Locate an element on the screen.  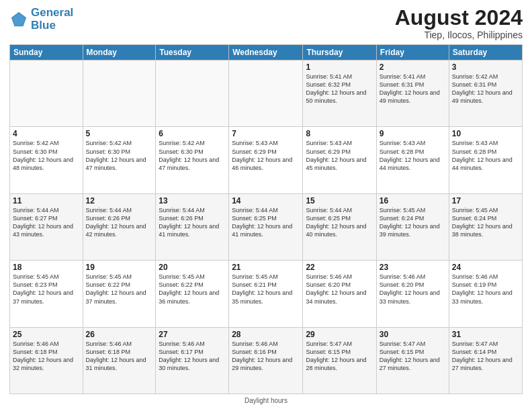
logo-text: General Blue is located at coordinates (52, 19).